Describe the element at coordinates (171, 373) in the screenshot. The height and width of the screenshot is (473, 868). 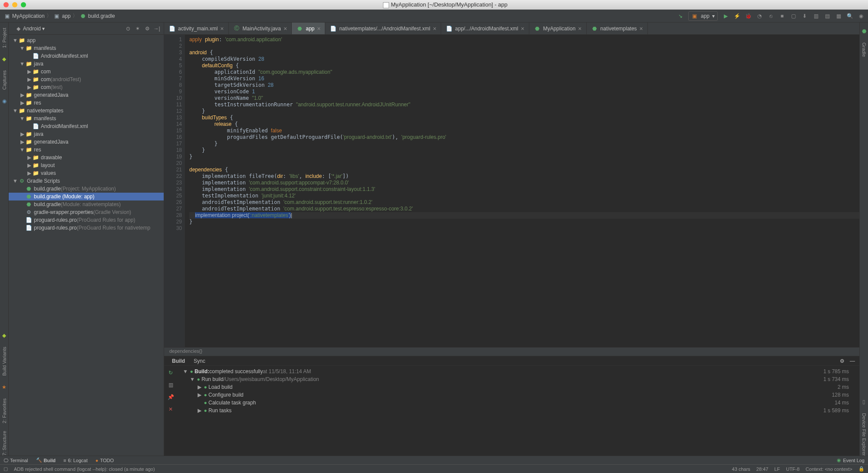
I see `rerun-icon: ↻` at that location.